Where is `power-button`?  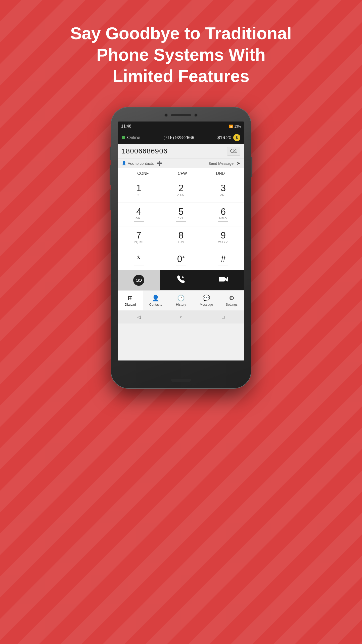 power-button is located at coordinates (252, 167).